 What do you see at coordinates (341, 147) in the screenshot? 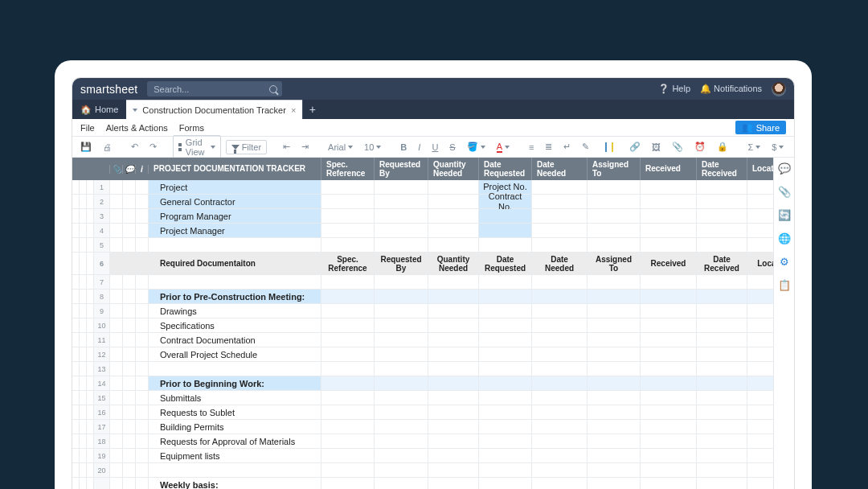
I see `font-name: Arial` at bounding box center [341, 147].